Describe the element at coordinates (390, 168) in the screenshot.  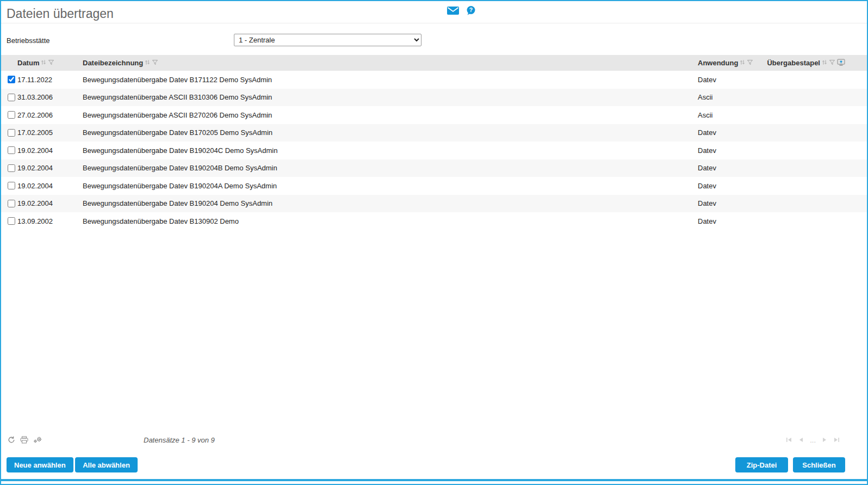
I see `cell-dateibezeichnung: Bewegungsdatenübergabe Datev B190204B De…` at that location.